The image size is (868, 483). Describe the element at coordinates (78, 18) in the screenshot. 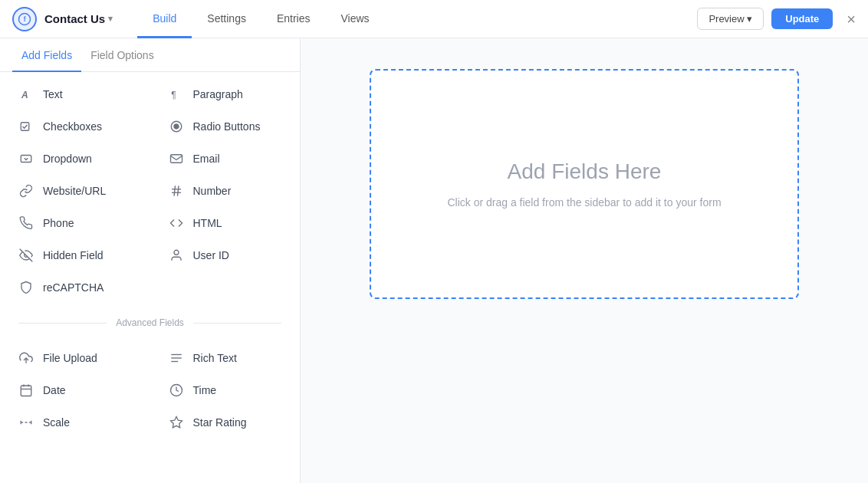

I see `app-title: Contact Us ▾` at that location.